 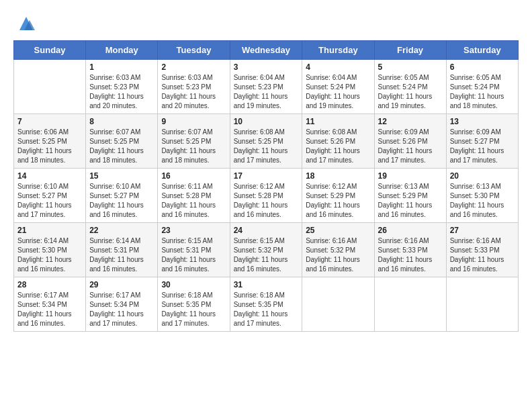 I want to click on calendar-cell: 20Sunrise: 6:13 AMSunset: 5:30 PMDayligh…, so click(x=482, y=196).